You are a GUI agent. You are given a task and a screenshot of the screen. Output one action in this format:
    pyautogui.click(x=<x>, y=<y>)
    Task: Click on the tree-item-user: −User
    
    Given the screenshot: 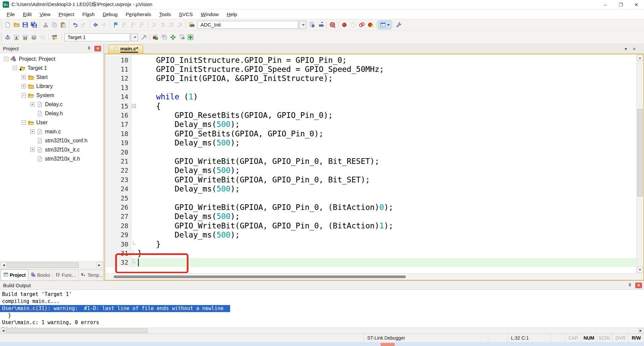 What is the action you would take?
    pyautogui.click(x=52, y=122)
    